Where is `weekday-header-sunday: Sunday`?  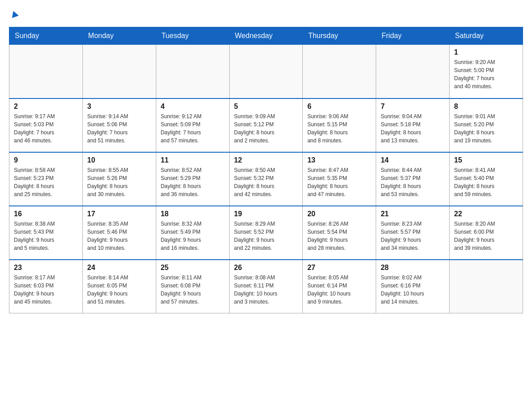
weekday-header-sunday: Sunday is located at coordinates (46, 36).